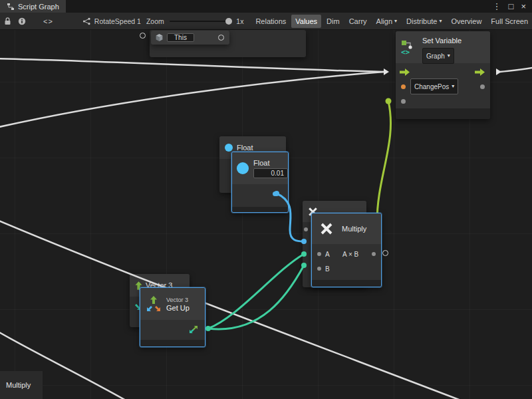 This screenshot has width=532, height=399. Describe the element at coordinates (480, 72) in the screenshot. I see `flow-out-arrow-icon` at that location.